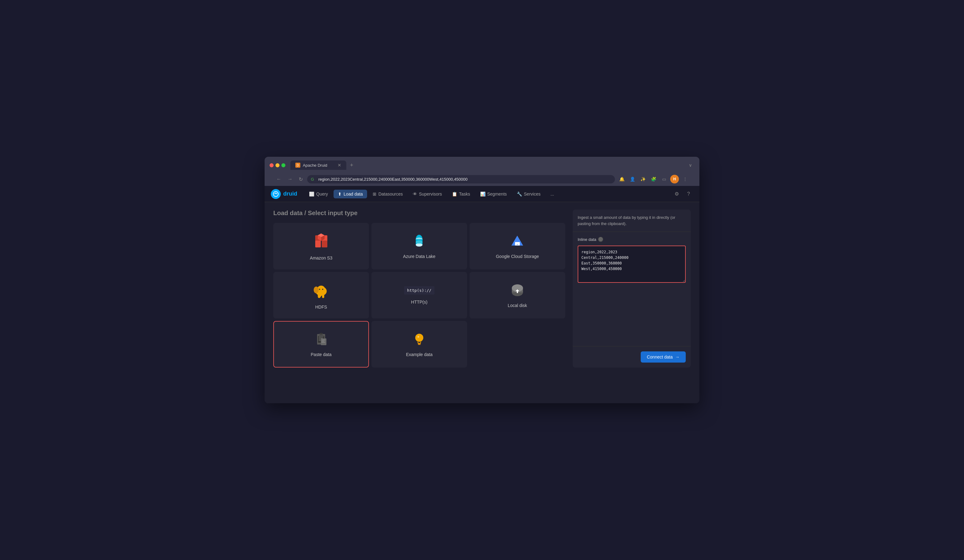 The height and width of the screenshot is (560, 964). What do you see at coordinates (322, 194) in the screenshot?
I see `nav-query-label: Query` at bounding box center [322, 194].